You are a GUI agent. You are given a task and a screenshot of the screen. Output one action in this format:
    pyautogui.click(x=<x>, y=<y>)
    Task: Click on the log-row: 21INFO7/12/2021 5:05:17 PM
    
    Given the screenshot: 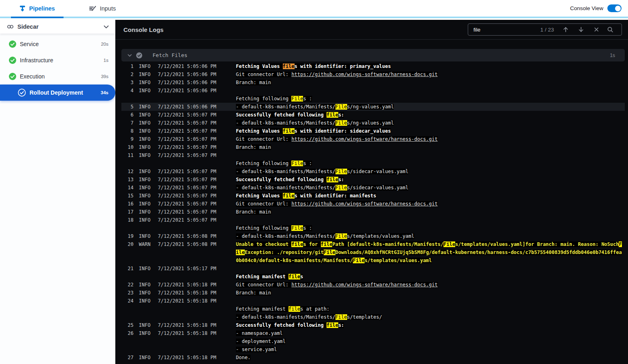 What is the action you would take?
    pyautogui.click(x=373, y=269)
    